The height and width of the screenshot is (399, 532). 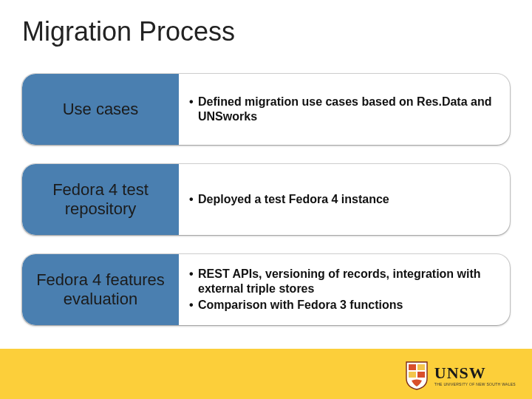 What do you see at coordinates (460, 375) in the screenshot?
I see `unsw-logo: UNSW THE UNIVERSITY OF NEW SOUTH WALES` at bounding box center [460, 375].